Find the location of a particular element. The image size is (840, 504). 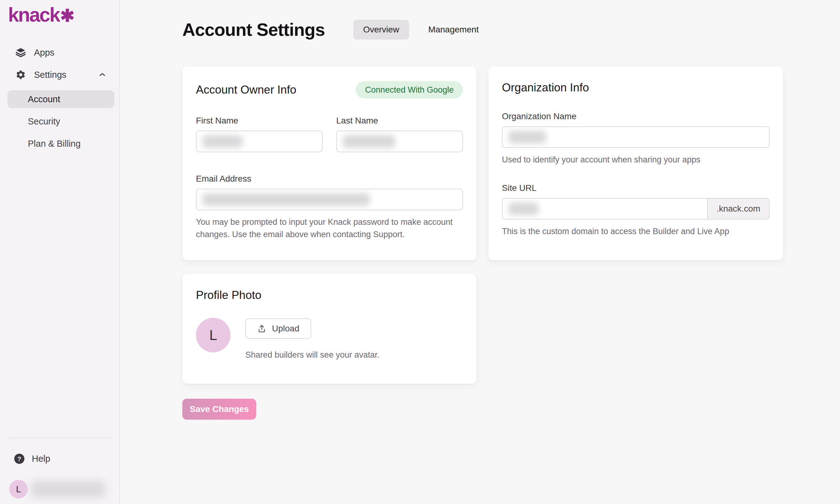

user-avatar: L is located at coordinates (18, 489).